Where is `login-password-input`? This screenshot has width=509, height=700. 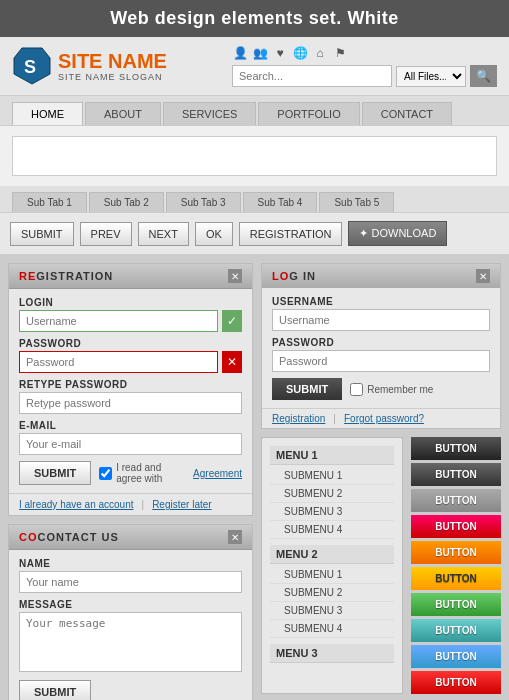
login-password-input is located at coordinates (381, 361).